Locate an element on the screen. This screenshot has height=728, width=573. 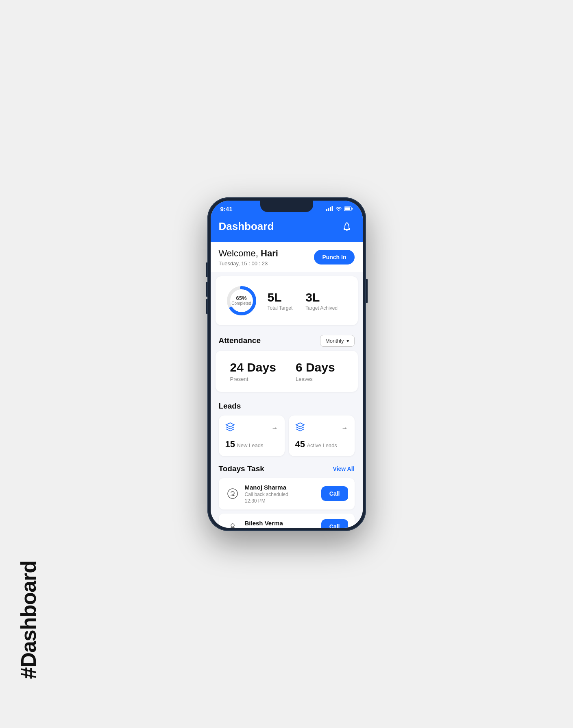
present-stat: 24 Days Present is located at coordinates (253, 371).